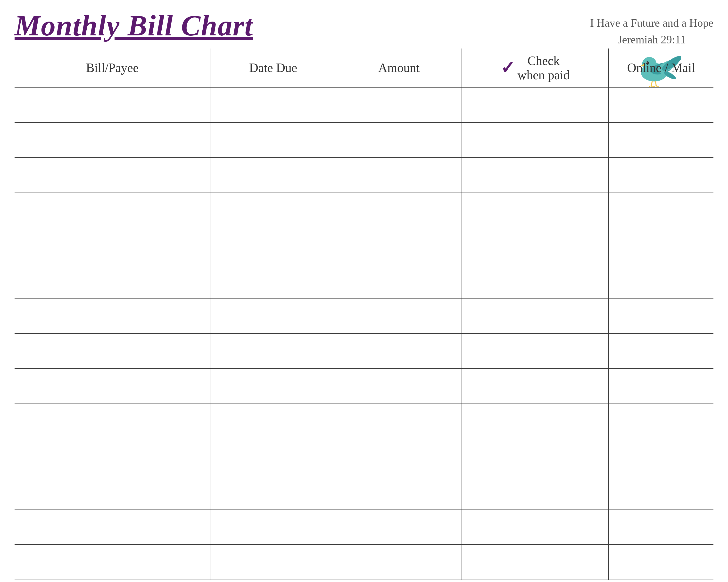  Describe the element at coordinates (544, 68) in the screenshot. I see `check-header-text: Checkwhen paid` at that location.